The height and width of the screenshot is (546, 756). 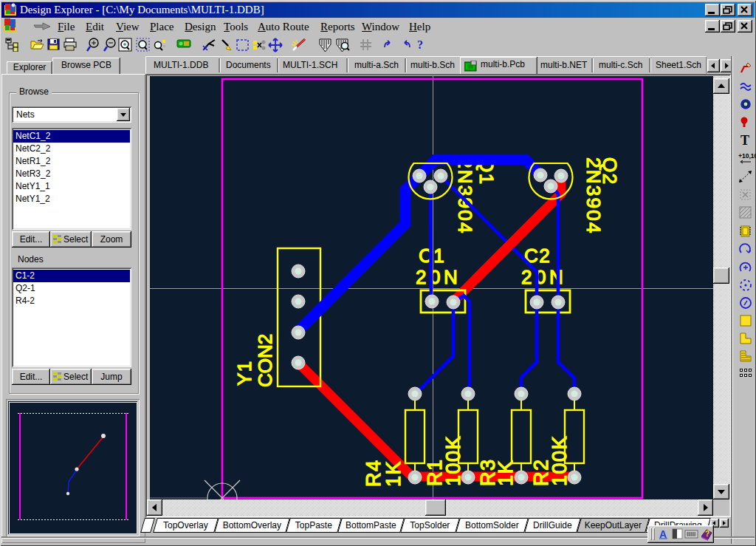 I want to click on svg-text: Y1, so click(x=244, y=372).